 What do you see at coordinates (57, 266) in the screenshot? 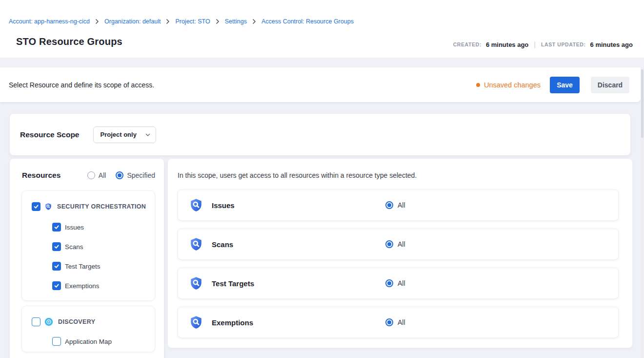
I see `checkbox-test-targets` at bounding box center [57, 266].